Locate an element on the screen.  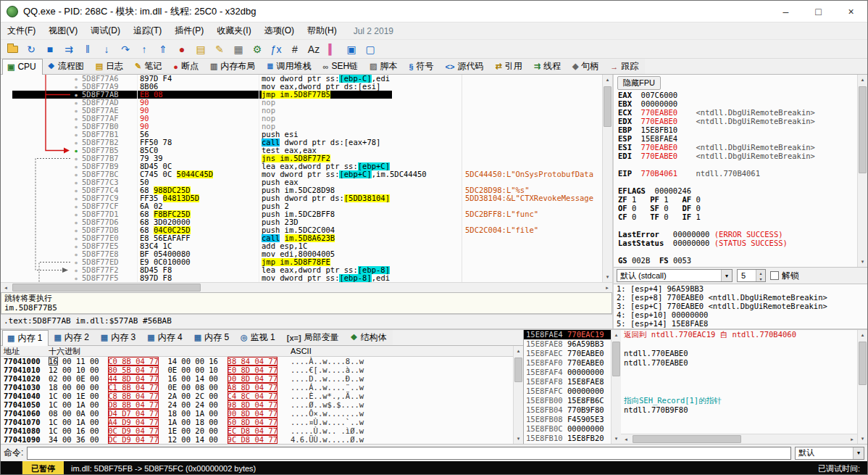
run-icon: ⇉ is located at coordinates (69, 49).